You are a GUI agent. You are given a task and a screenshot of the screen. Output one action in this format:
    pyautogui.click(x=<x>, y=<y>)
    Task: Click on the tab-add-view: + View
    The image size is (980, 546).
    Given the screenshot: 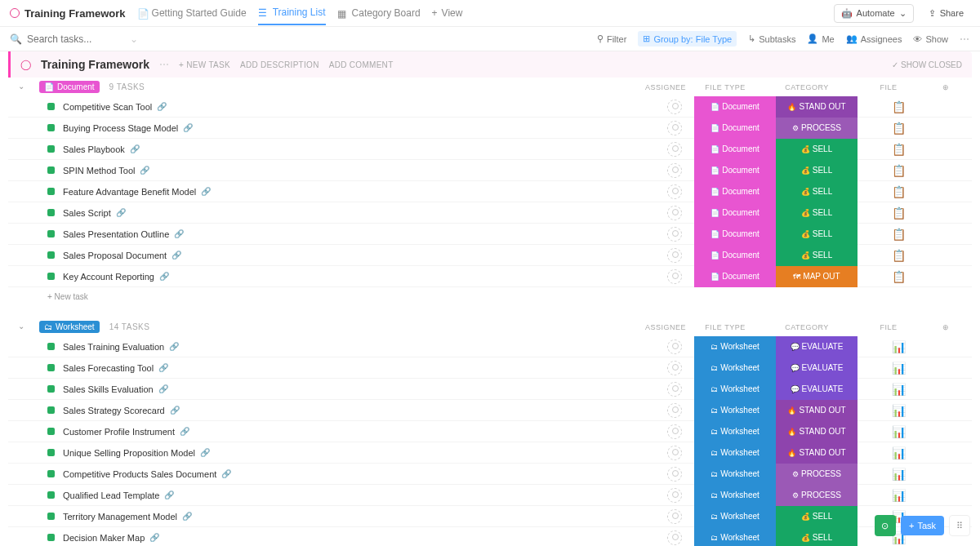 What is the action you would take?
    pyautogui.click(x=448, y=13)
    